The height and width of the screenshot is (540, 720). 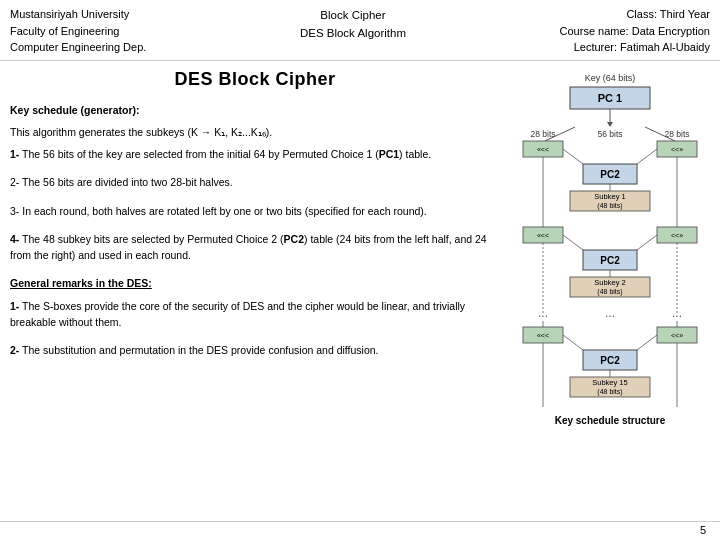 I want to click on para-56bits: 1- The 56 bits of the key are selected f…, so click(x=255, y=154).